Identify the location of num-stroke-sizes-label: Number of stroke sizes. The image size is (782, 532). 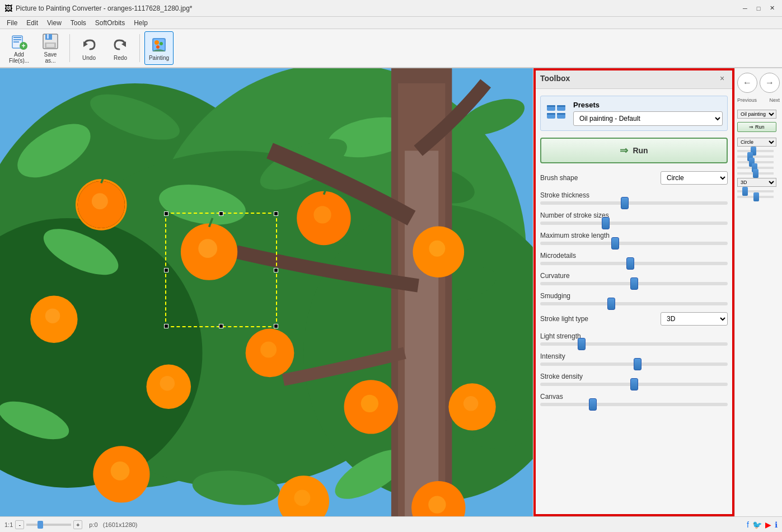
(634, 215).